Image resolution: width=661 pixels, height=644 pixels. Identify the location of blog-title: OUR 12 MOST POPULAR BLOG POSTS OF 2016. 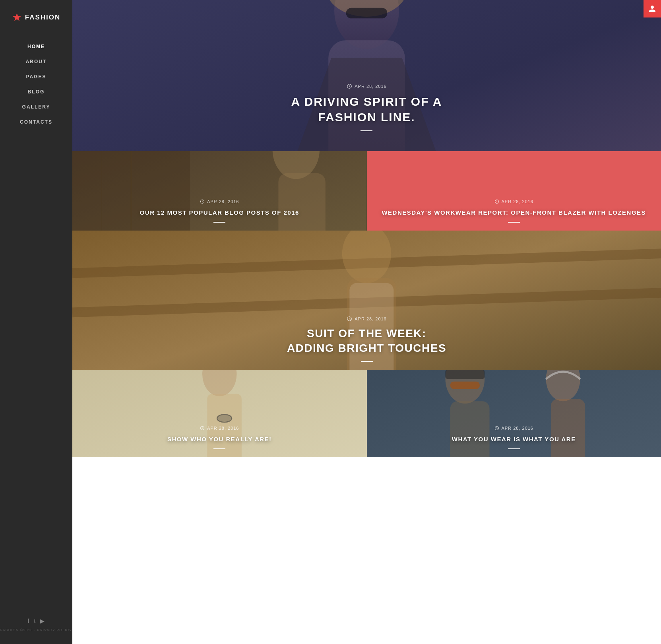
(219, 213).